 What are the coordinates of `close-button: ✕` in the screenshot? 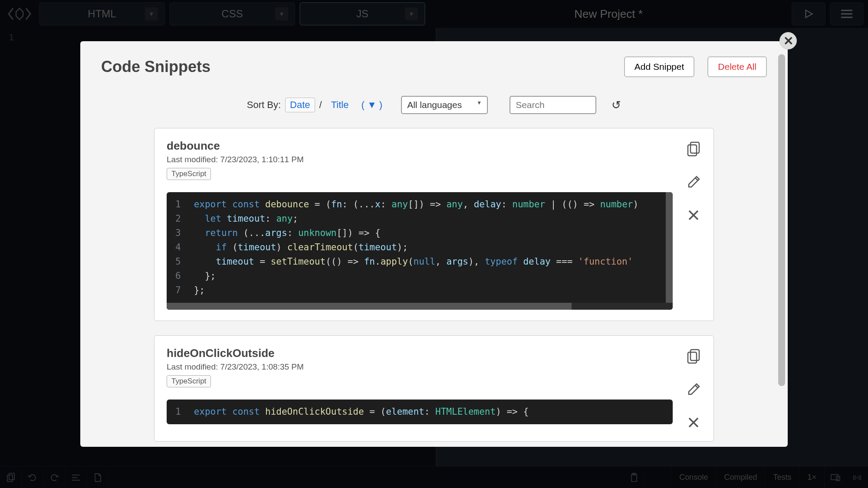 It's located at (788, 41).